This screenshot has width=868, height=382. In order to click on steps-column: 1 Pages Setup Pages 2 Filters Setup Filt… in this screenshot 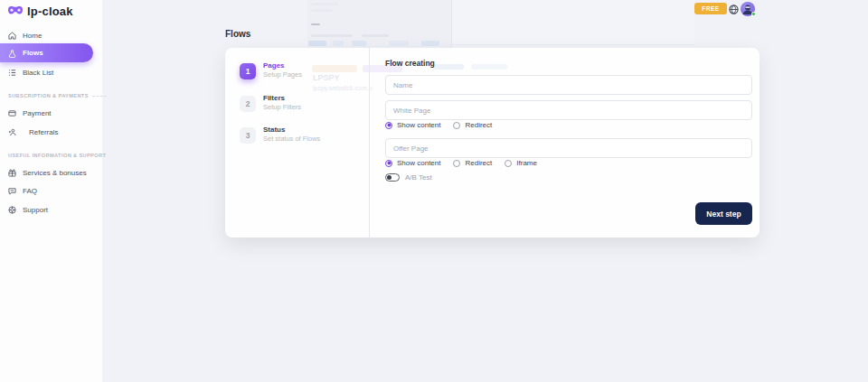, I will do `click(297, 143)`.